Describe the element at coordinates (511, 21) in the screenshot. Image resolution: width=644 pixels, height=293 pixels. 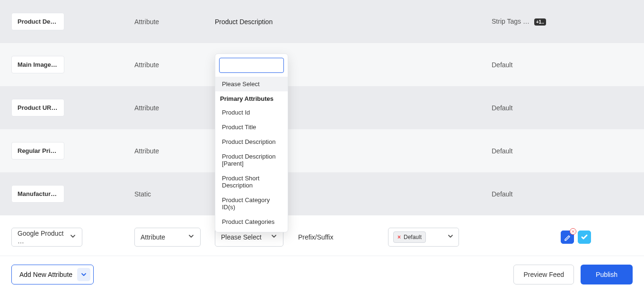
I see `output-label: Strip Tags …` at that location.